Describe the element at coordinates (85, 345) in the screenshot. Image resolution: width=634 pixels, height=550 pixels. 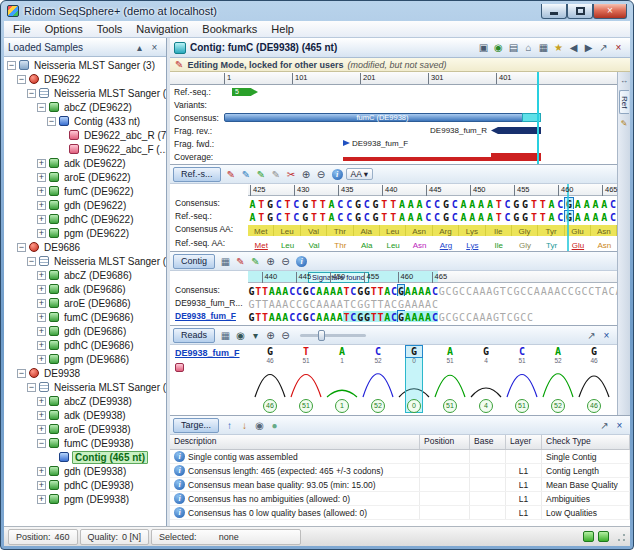
I see `tree-item: +pdhC (DE9686)` at that location.